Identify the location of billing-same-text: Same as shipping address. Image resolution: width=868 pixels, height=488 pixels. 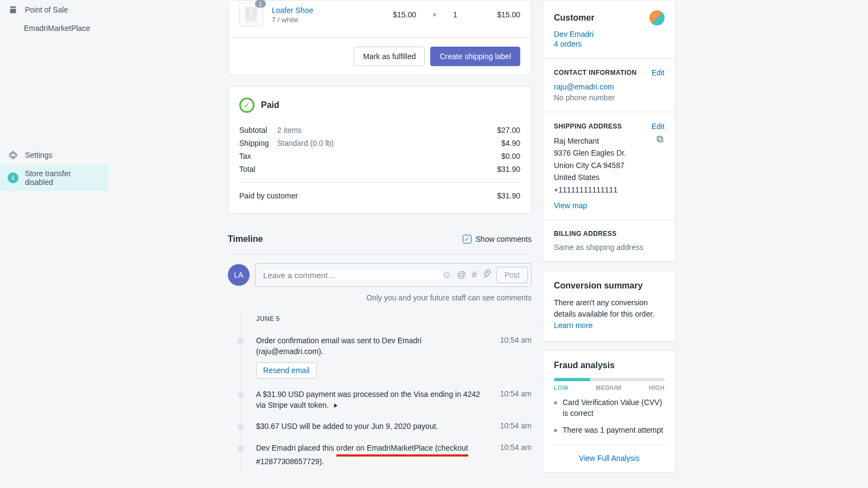
(609, 247).